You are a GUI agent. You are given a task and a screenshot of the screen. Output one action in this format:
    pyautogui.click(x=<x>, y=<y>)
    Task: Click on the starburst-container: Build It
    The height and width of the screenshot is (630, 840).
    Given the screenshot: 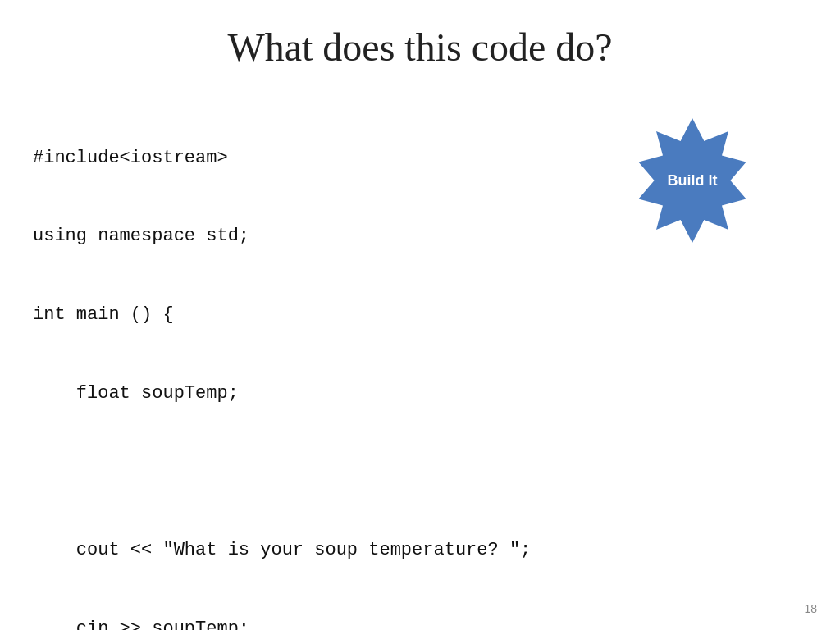 What is the action you would take?
    pyautogui.click(x=692, y=180)
    